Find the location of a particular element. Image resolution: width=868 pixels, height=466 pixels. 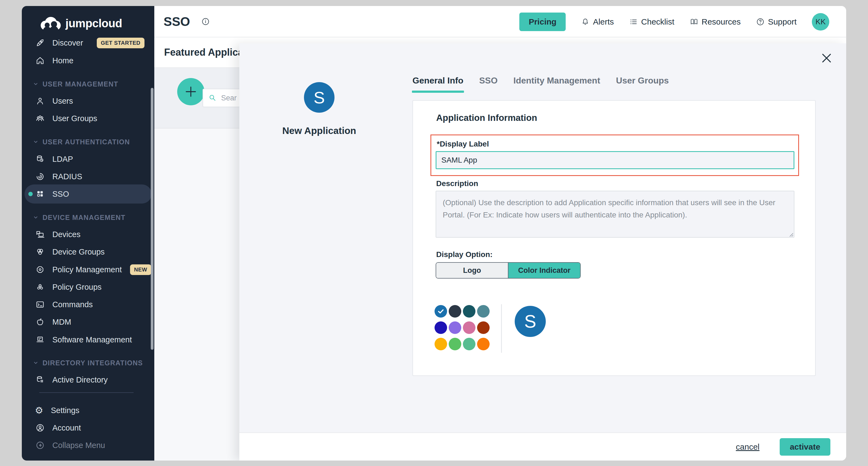

color-swatch-grid is located at coordinates (463, 330).